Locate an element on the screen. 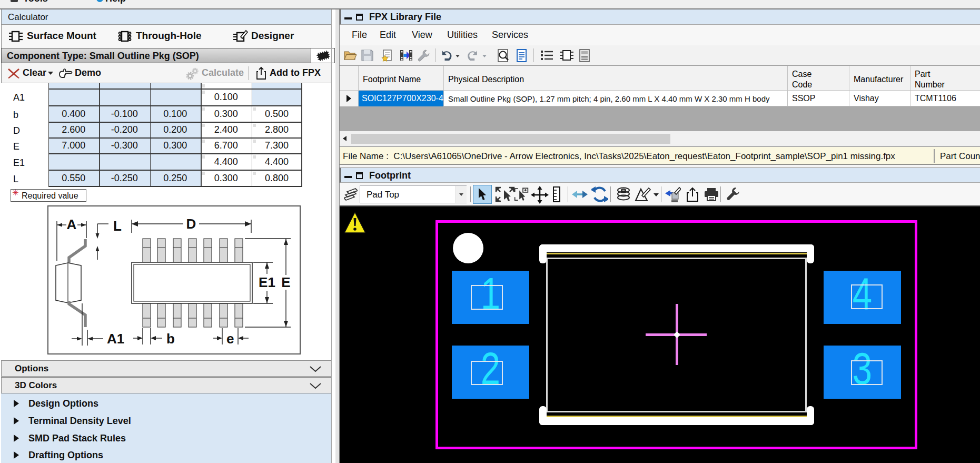 Image resolution: width=980 pixels, height=463 pixels. svg-text: A1 is located at coordinates (116, 339).